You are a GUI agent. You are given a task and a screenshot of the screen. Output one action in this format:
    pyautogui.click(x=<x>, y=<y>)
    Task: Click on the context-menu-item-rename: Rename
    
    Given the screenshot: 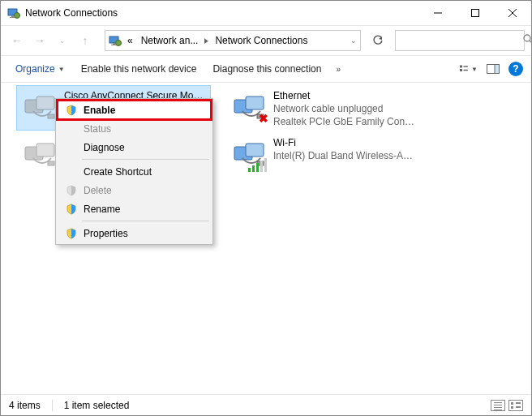 What is the action you would take?
    pyautogui.click(x=135, y=209)
    